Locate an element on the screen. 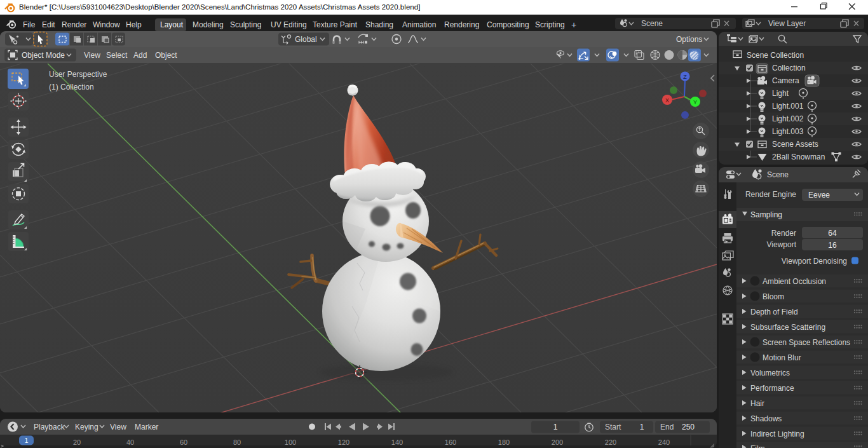  svg-text: Film is located at coordinates (757, 446).